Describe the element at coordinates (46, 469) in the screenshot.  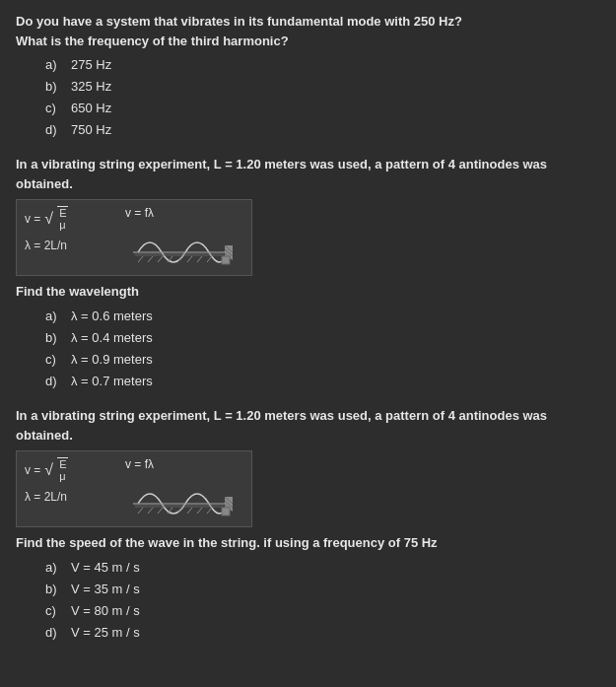
I see `formula-v-sqrt-2: v = √ Eμ` at that location.